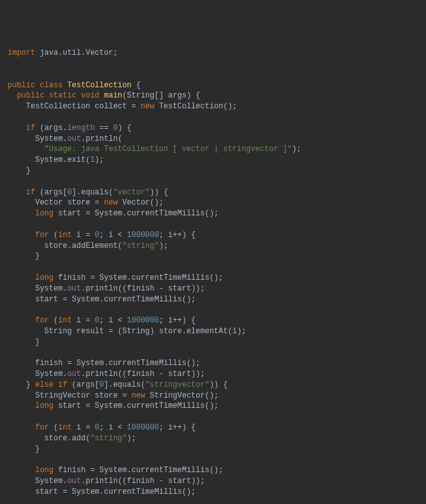 This screenshot has height=504, width=426. Describe the element at coordinates (177, 385) in the screenshot. I see `stringvector-string: "stringvector"` at that location.